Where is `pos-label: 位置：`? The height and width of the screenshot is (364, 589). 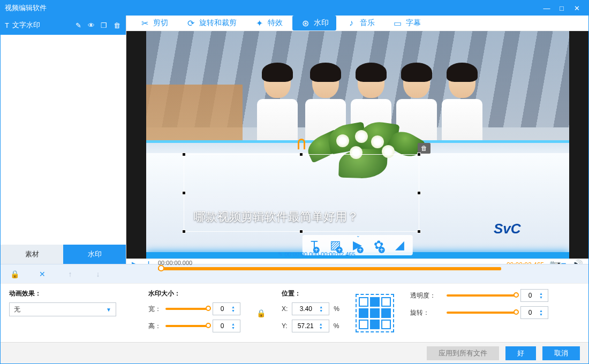 pos-label: 位置： is located at coordinates (311, 293).